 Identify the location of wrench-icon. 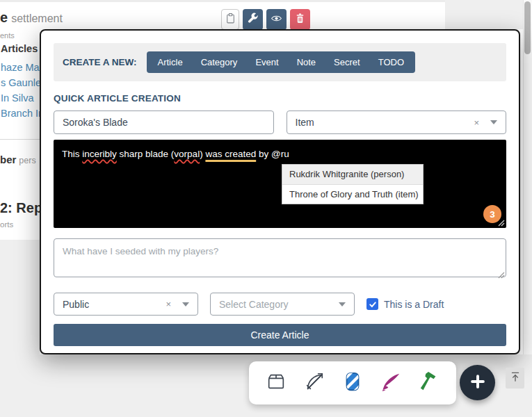
(253, 19).